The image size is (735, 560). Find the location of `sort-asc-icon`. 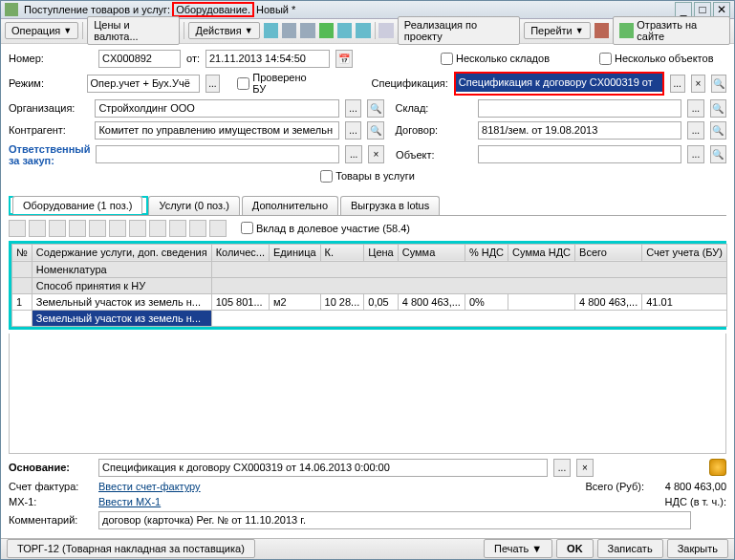

sort-asc-icon is located at coordinates (138, 228).